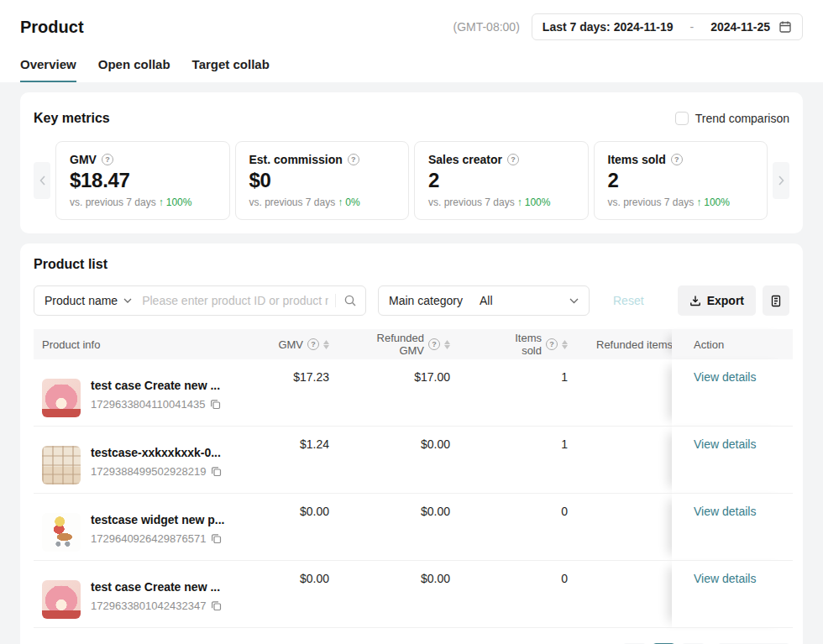  I want to click on key-metrics-title: Key metrics, so click(72, 118).